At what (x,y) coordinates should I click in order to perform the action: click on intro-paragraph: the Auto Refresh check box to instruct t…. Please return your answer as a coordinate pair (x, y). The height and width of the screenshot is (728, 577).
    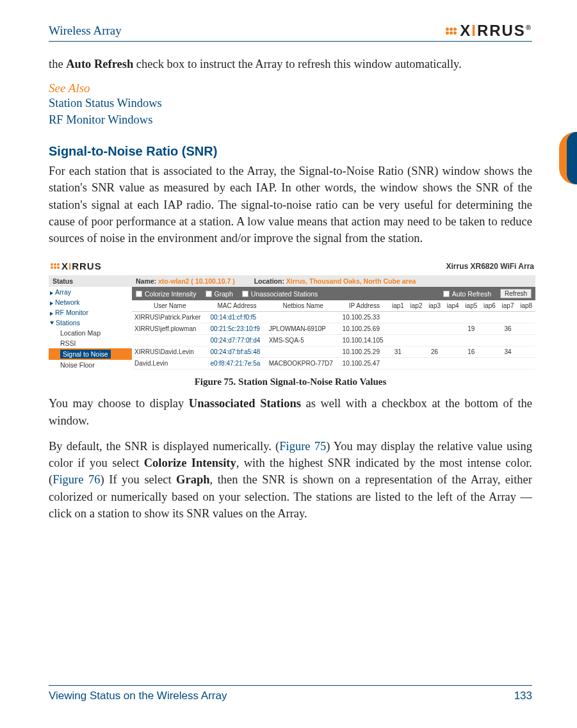
    Looking at the image, I should click on (291, 64).